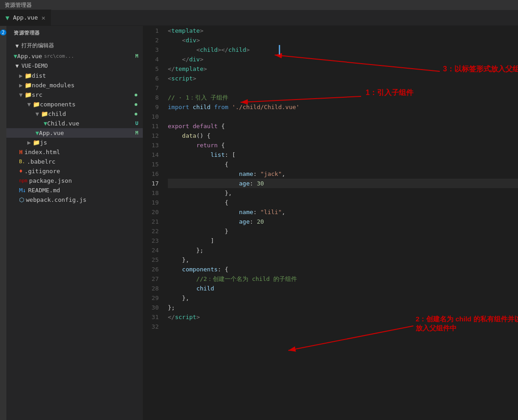 The image size is (518, 420). Describe the element at coordinates (343, 40) in the screenshot. I see `code-line-2: <div>` at that location.